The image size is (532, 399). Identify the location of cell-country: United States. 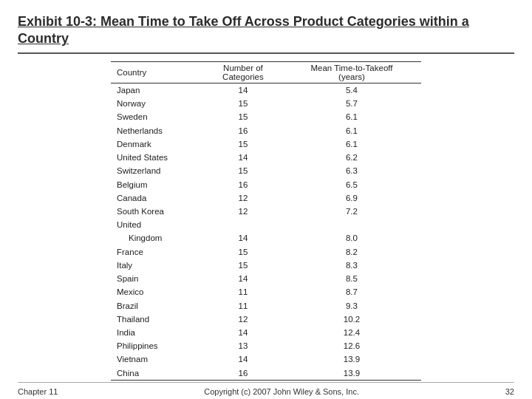
(157, 157).